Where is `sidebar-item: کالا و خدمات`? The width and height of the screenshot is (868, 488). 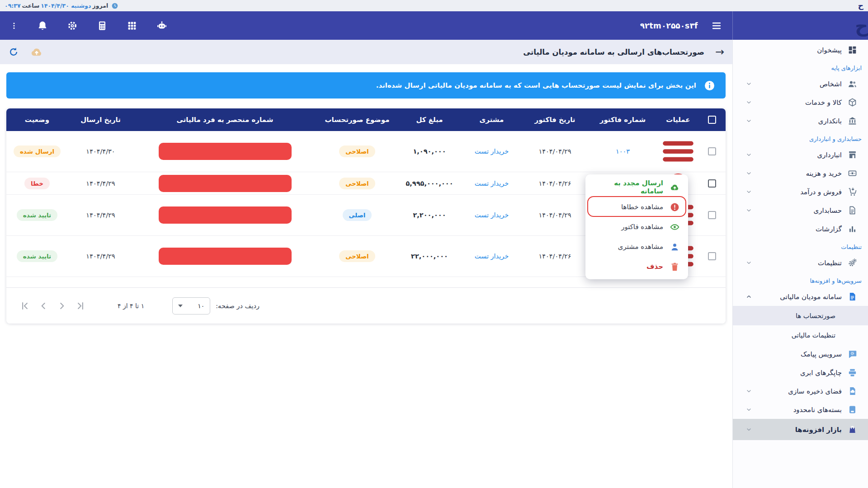
sidebar-item: کالا و خدمات is located at coordinates (800, 102).